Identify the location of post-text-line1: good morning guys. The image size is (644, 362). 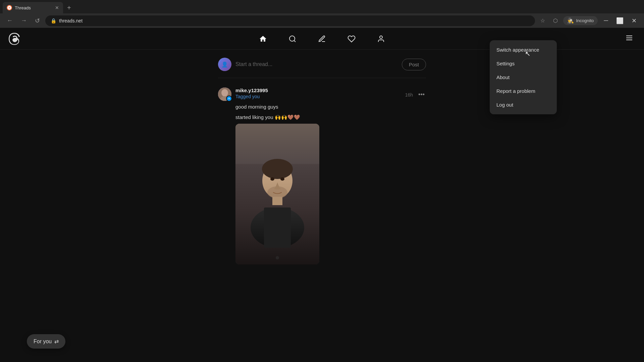
(331, 107).